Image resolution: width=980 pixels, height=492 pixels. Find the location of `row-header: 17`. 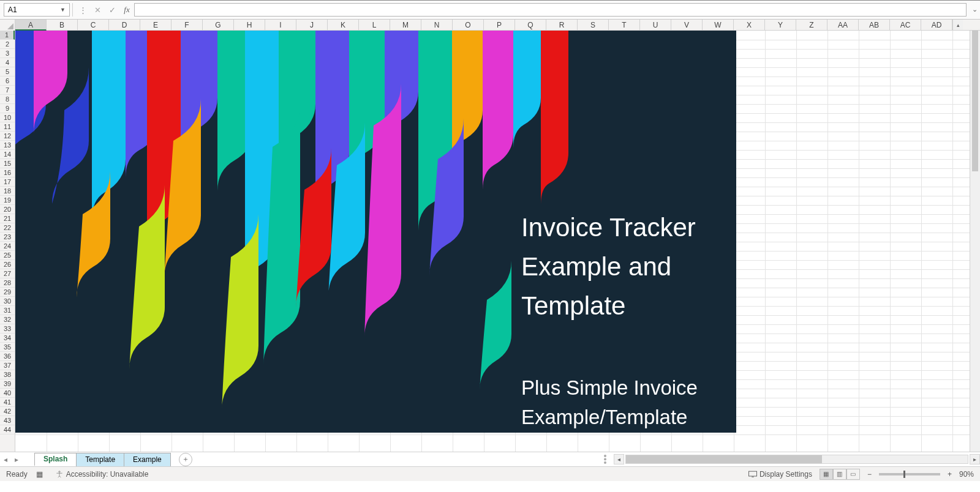

row-header: 17 is located at coordinates (7, 182).